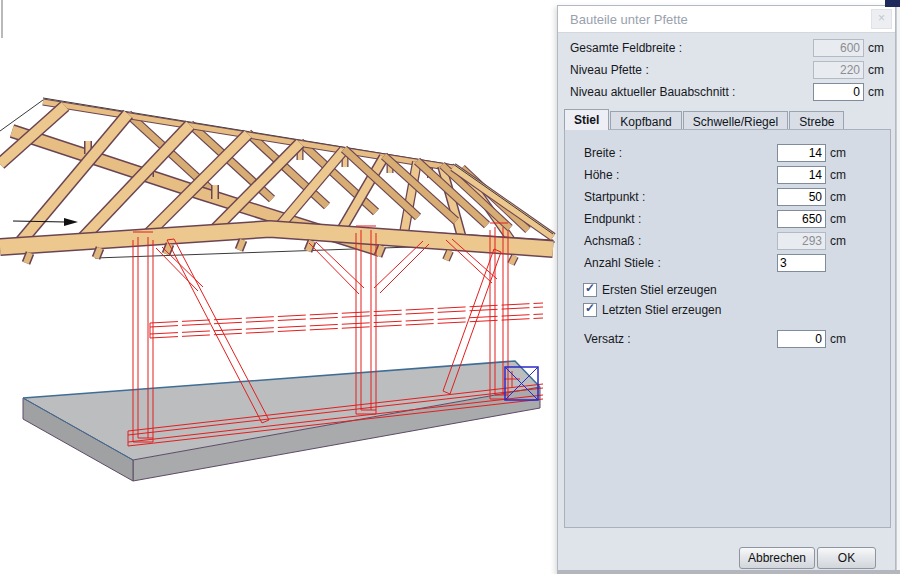  Describe the element at coordinates (612, 241) in the screenshot. I see `field-label: Achsmaß :` at that location.